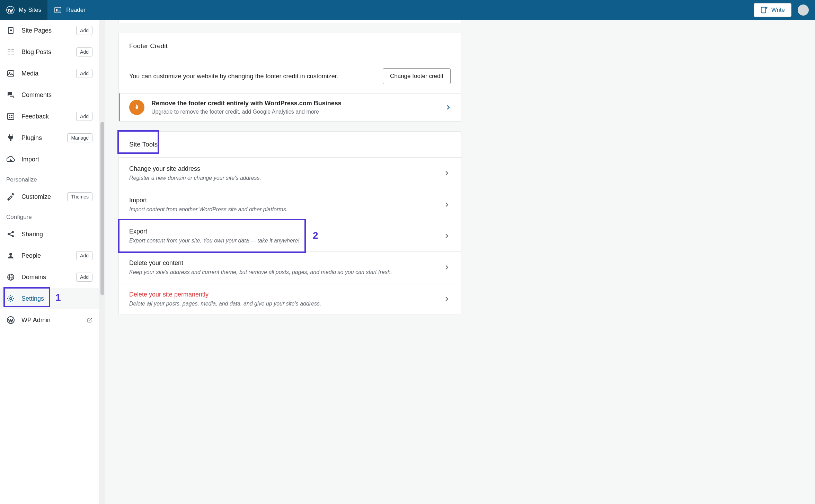 The width and height of the screenshot is (815, 504). Describe the element at coordinates (49, 197) in the screenshot. I see `sidebar-item-customize: Customize Themes` at that location.